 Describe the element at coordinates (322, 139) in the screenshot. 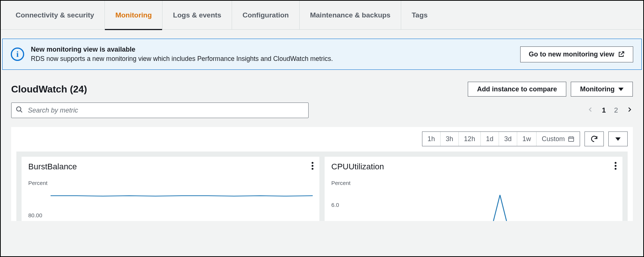

I see `time-range-bar: 1h 3h 12h 1d 3d 1w Custom` at that location.